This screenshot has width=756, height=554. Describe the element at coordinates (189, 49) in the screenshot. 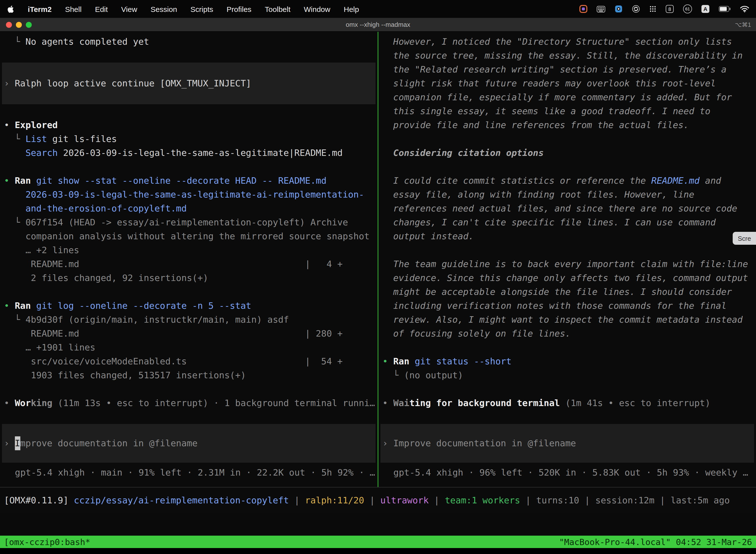

I see `agent-log-intro: └ No agents completed yet` at that location.